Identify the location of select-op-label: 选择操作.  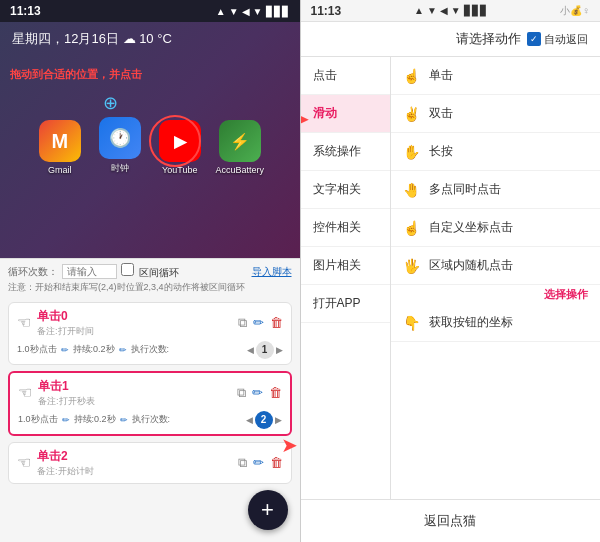
(496, 294).